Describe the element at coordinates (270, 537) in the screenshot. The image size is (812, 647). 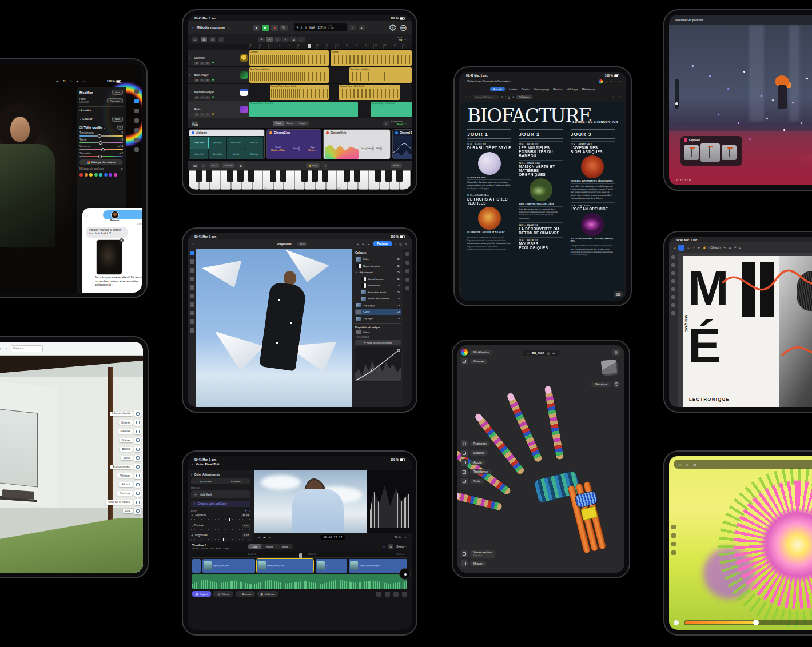
I see `next-frame-icon: »` at that location.